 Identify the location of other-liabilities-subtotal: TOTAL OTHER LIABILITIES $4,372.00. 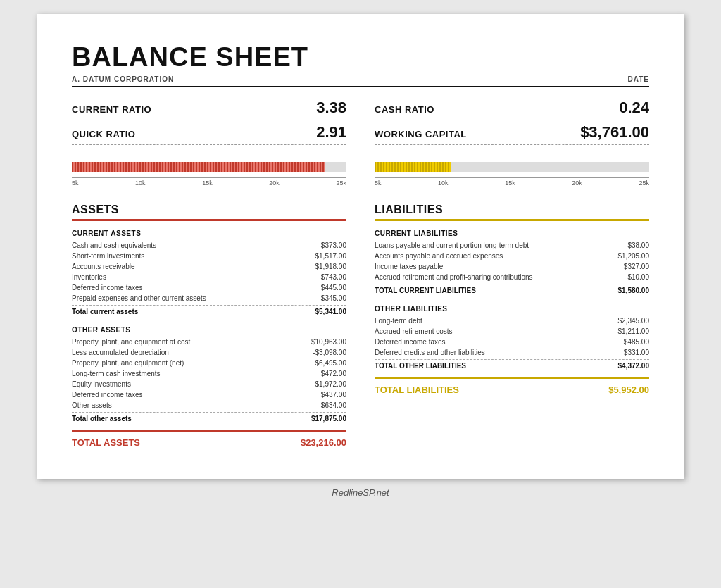
(512, 365).